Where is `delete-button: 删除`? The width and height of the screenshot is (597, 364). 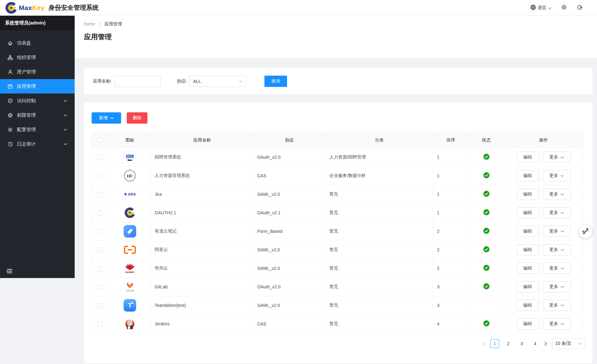 delete-button: 删除 is located at coordinates (137, 118).